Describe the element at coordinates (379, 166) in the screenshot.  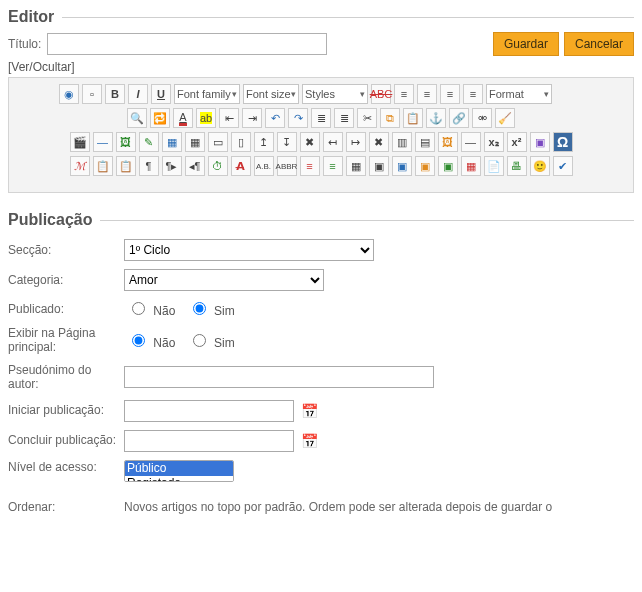
I see `layer-button: ▣` at that location.